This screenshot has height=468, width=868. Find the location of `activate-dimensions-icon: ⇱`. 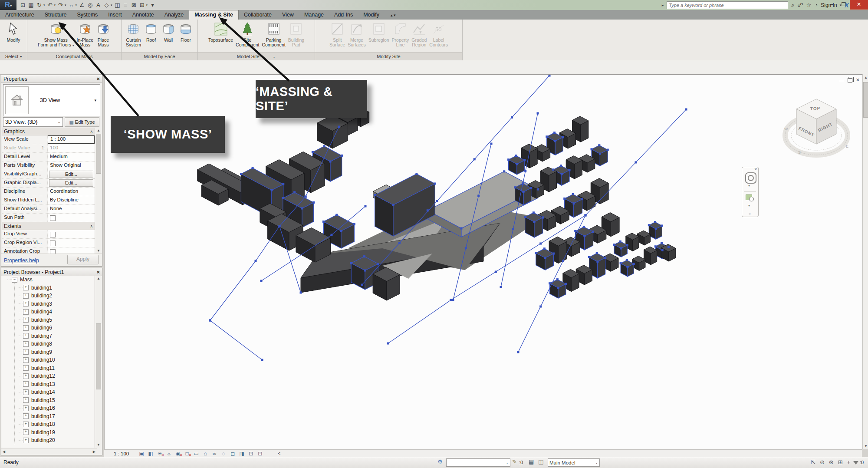

activate-dimensions-icon: ⇱ is located at coordinates (813, 462).